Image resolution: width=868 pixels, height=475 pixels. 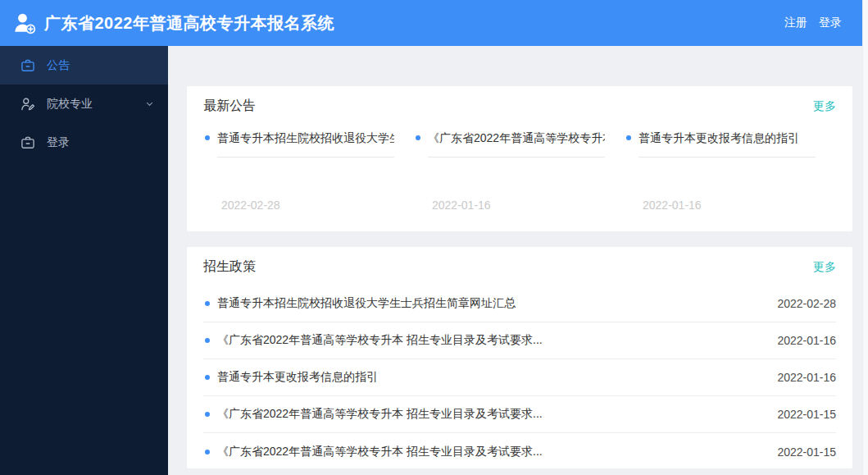 I want to click on sidebar-item-label: 公告, so click(x=58, y=66).